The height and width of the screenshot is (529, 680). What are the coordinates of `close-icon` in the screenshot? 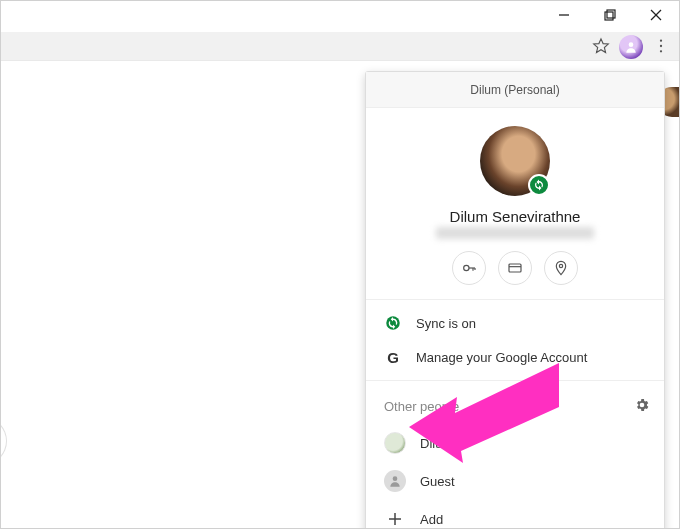 It's located at (656, 15).